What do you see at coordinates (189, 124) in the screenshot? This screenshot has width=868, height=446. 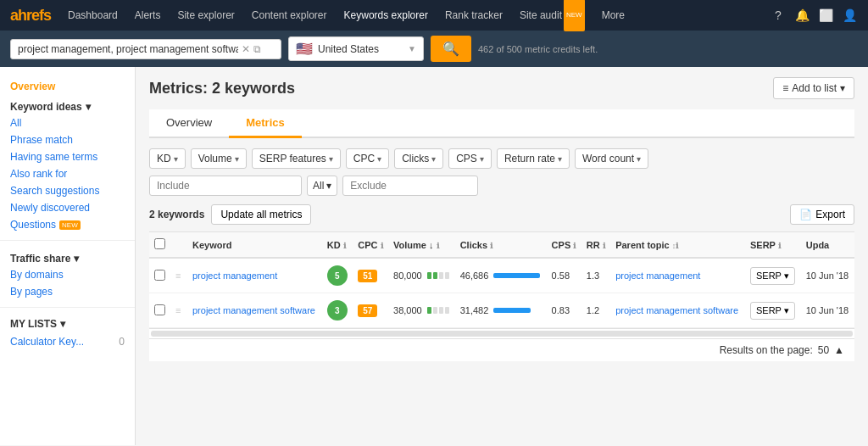 I see `tab-overview: Overview` at bounding box center [189, 124].